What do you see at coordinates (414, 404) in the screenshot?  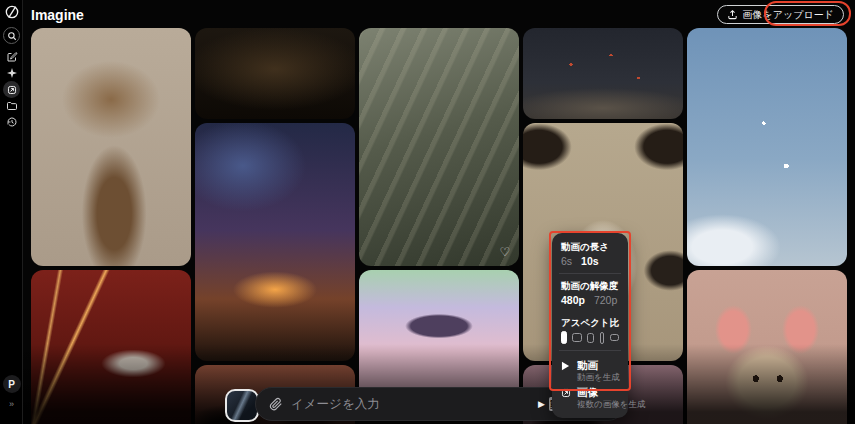 I see `prompt-input` at bounding box center [414, 404].